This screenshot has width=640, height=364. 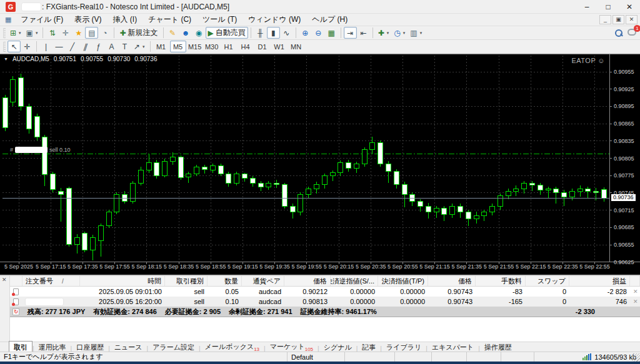 What do you see at coordinates (605, 20) in the screenshot?
I see `child-minimize-button: _` at bounding box center [605, 20].